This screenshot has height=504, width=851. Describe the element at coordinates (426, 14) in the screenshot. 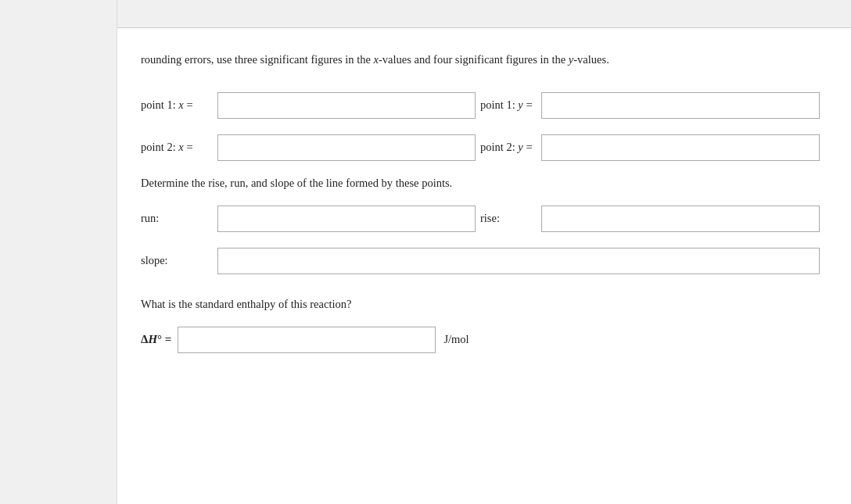

I see `header-bar: Question 5 of 10 >` at that location.